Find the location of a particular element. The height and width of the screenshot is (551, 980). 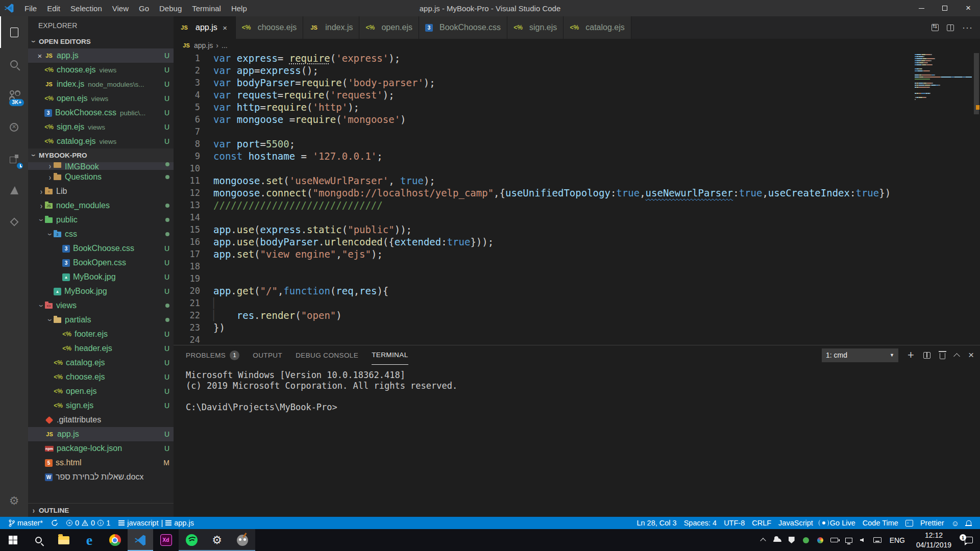

open-editor-item: <%catalog.ejsviewsU is located at coordinates (101, 141).